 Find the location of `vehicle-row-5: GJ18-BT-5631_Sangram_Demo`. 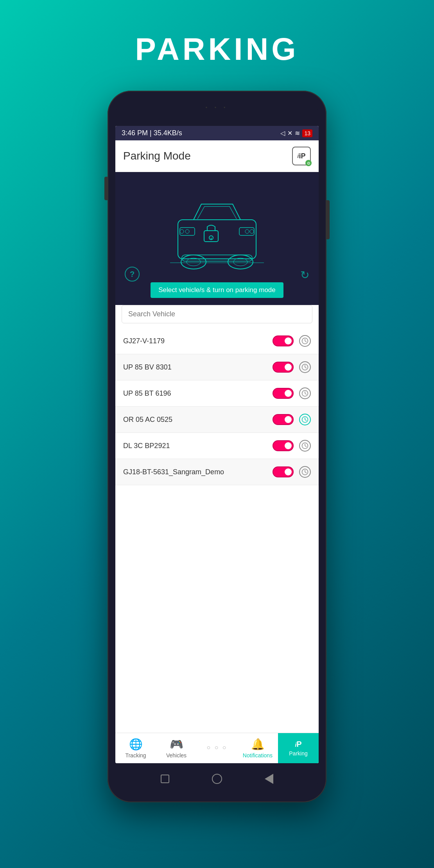

vehicle-row-5: GJ18-BT-5631_Sangram_Demo is located at coordinates (217, 472).